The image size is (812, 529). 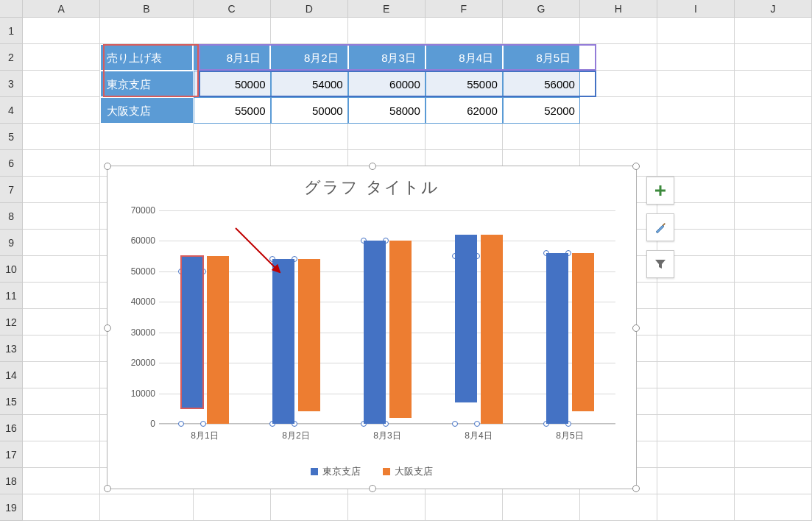 What do you see at coordinates (696, 137) in the screenshot?
I see `cell-I5` at bounding box center [696, 137].